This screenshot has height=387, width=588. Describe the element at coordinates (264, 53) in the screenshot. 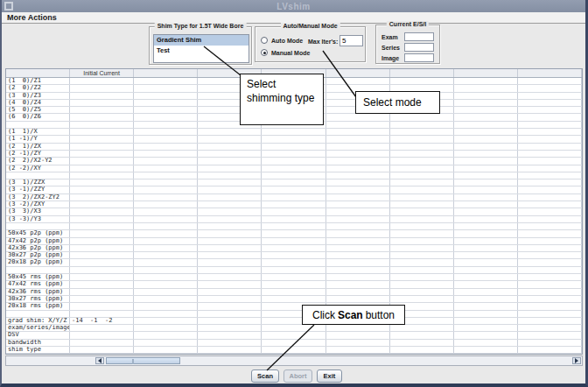

I see `manual-mode-radio` at that location.